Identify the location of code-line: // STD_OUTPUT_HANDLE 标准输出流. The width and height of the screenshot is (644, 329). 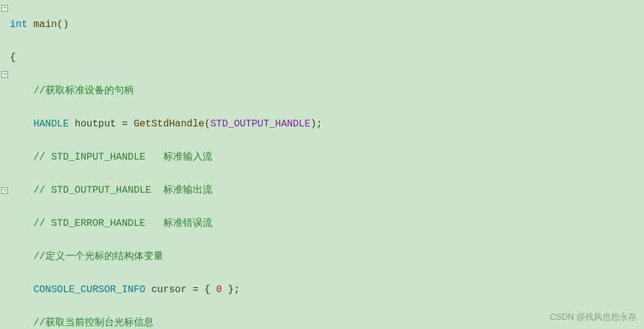
(327, 190).